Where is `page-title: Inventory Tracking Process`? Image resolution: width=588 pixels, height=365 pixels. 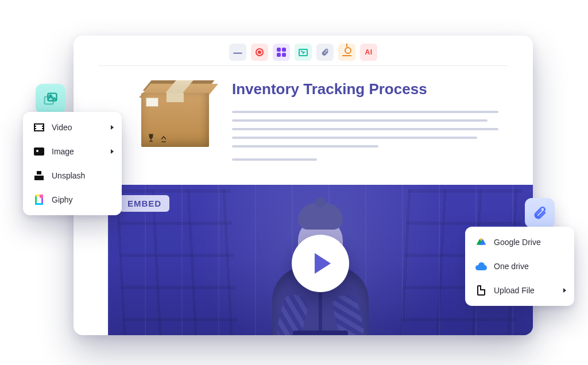 page-title: Inventory Tracking Process is located at coordinates (365, 90).